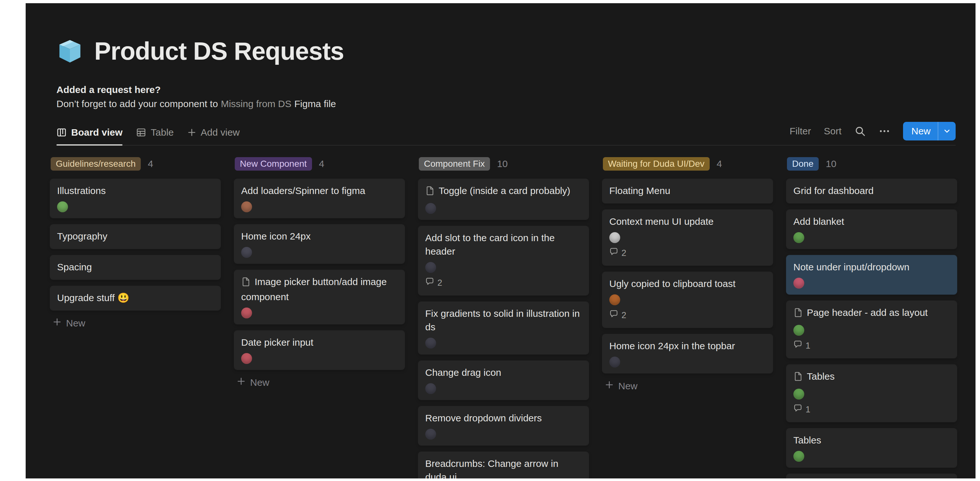  Describe the element at coordinates (81, 191) in the screenshot. I see `card-title-text: Illustrations` at that location.